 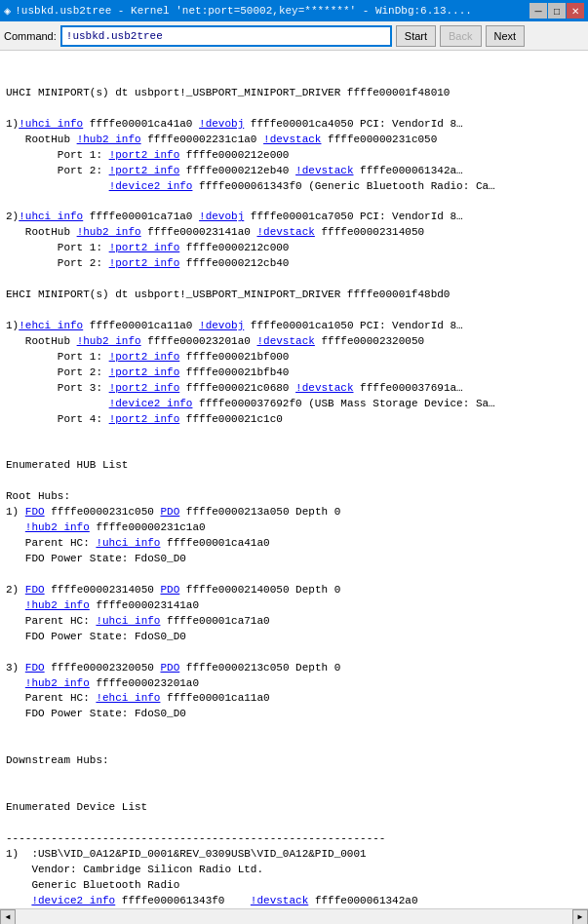 What do you see at coordinates (144, 683) in the screenshot?
I see `text-span: ffffe000023201a0` at bounding box center [144, 683].